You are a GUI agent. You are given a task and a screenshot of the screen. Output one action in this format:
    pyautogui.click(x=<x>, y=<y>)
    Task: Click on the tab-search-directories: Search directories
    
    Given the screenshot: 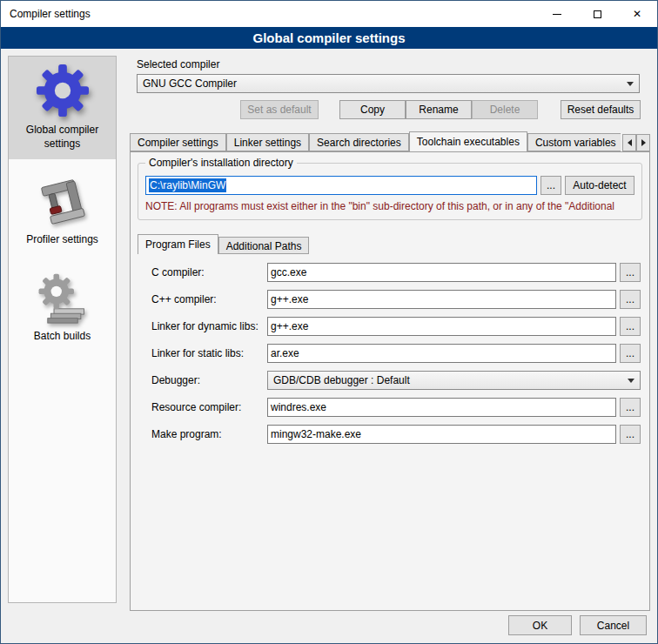 What is the action you would take?
    pyautogui.click(x=359, y=143)
    